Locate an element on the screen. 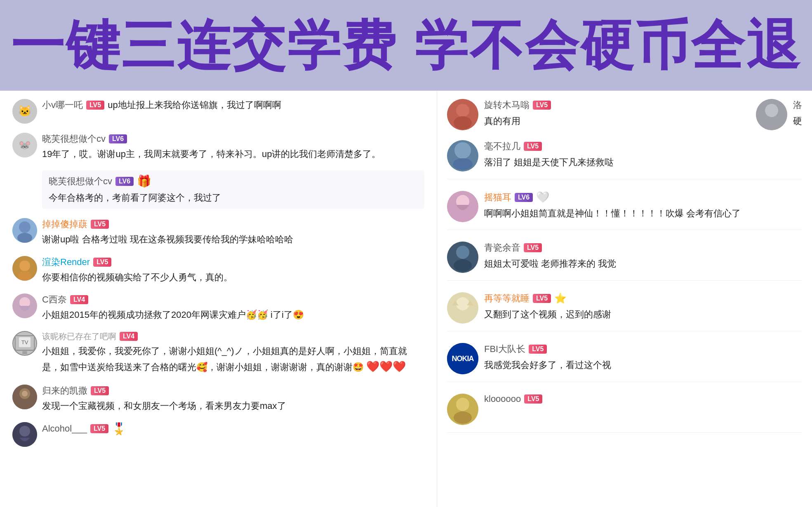 This screenshot has height=507, width=812. username: 小v哪一吒 is located at coordinates (63, 105).